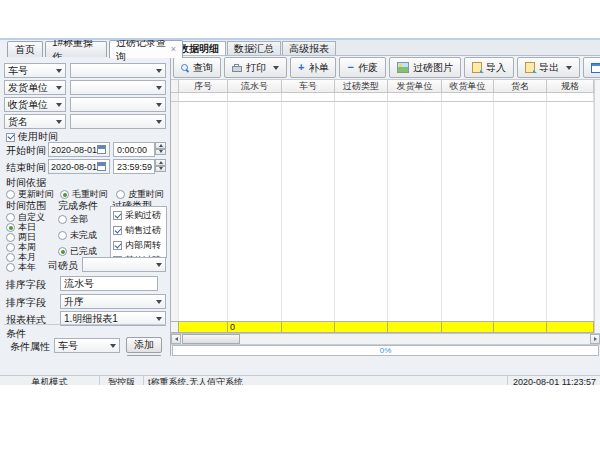  I want to click on progress-bar: 0%, so click(386, 350).